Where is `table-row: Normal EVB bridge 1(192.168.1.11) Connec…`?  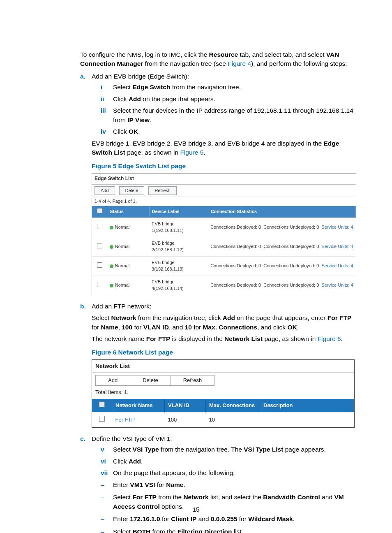 table-row: Normal EVB bridge 1(192.168.1.11) Connec… is located at coordinates (224, 228).